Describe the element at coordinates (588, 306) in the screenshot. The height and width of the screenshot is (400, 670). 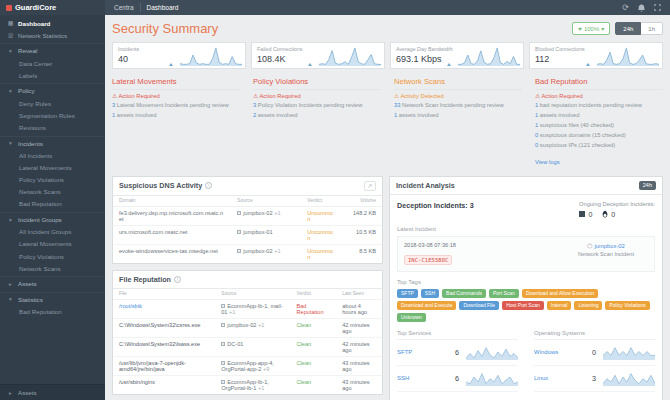
I see `tag-pill: Listening` at that location.